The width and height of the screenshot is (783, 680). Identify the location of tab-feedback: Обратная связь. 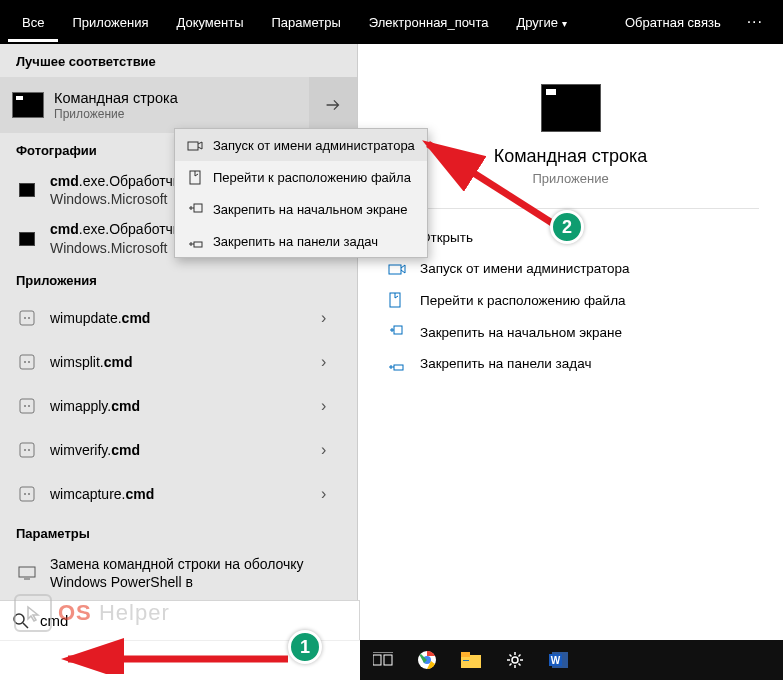
(673, 22).